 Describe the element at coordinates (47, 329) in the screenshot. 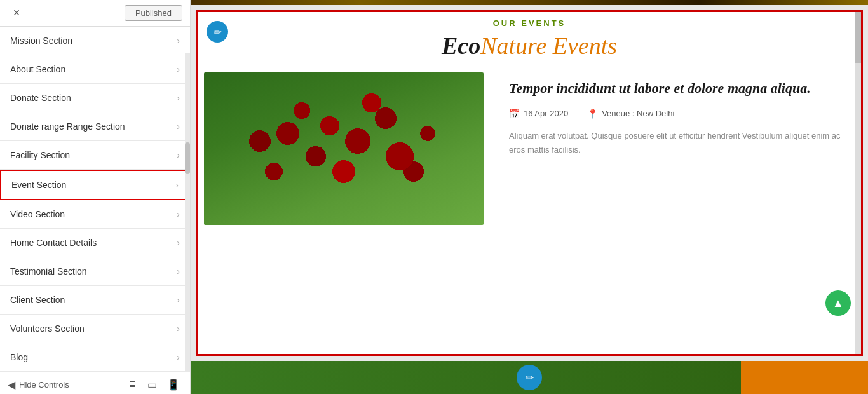

I see `sidebar-item-label: Volunteers Section` at that location.